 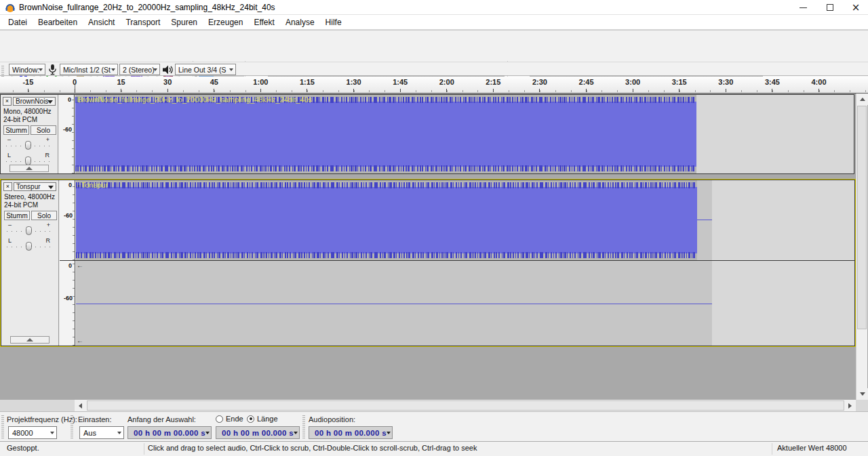 What do you see at coordinates (262, 419) in the screenshot?
I see `selection-length-radio: Länge` at bounding box center [262, 419].